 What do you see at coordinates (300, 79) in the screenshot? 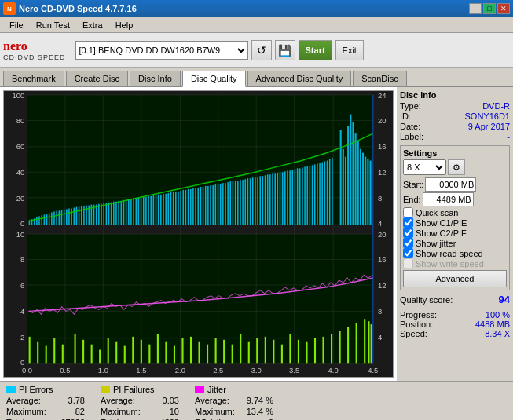
I see `tab-advanced-disc-quality: Advanced Disc Quality` at bounding box center [300, 79].